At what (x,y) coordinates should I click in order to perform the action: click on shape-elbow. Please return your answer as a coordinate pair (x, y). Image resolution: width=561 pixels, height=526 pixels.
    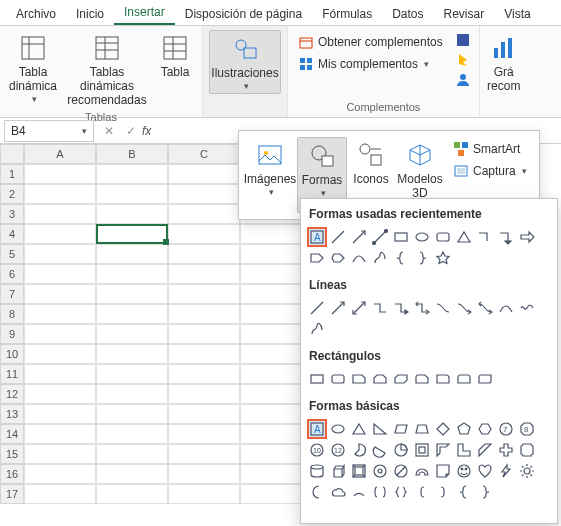
    Looking at the image, I should click on (485, 237).